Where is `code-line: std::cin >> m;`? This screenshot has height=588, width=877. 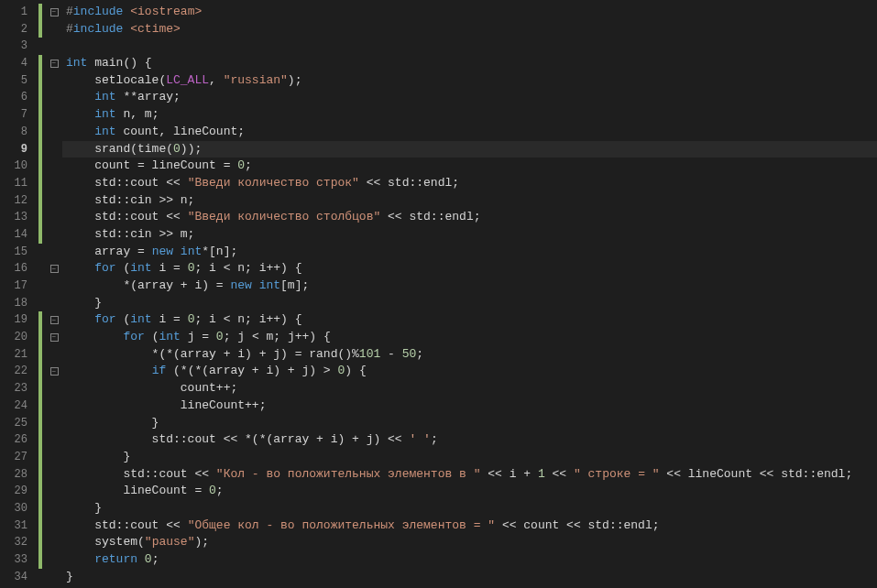
code-line: std::cin >> m; is located at coordinates (469, 234).